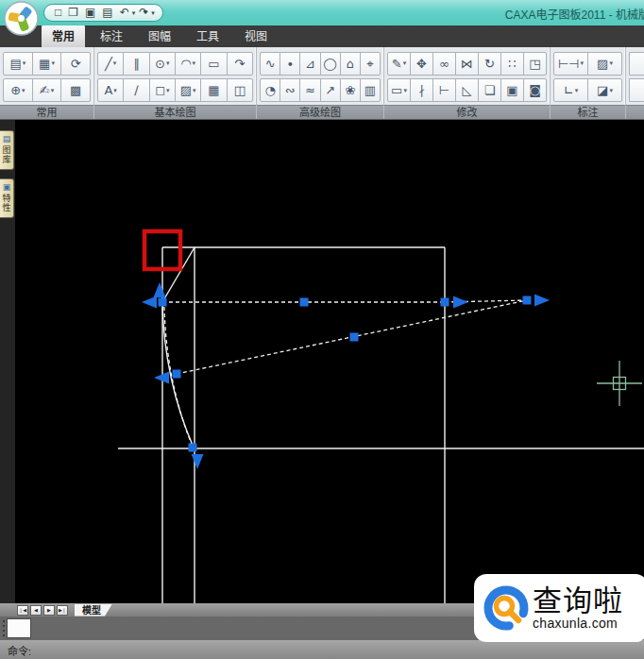 Image resolution: width=644 pixels, height=659 pixels. I want to click on contour-button: ❀, so click(350, 91).